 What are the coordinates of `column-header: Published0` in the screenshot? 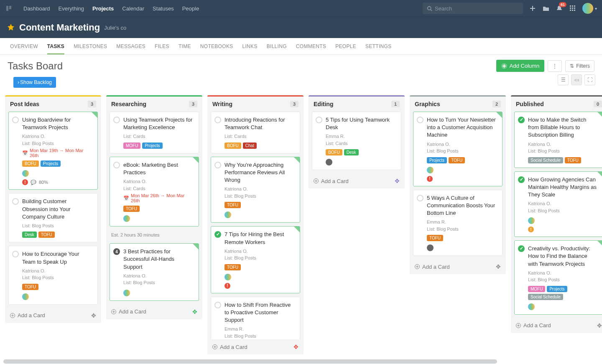 It's located at (556, 104).